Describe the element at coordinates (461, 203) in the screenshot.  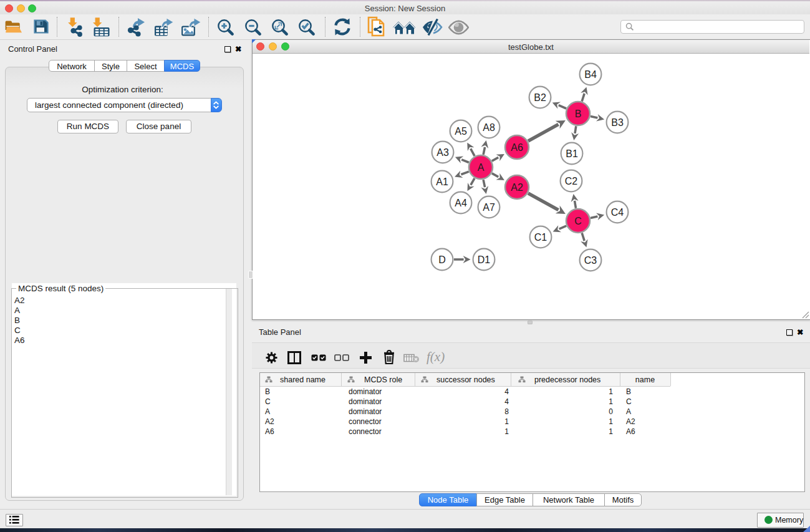
I see `svg-text: A4` at that location.